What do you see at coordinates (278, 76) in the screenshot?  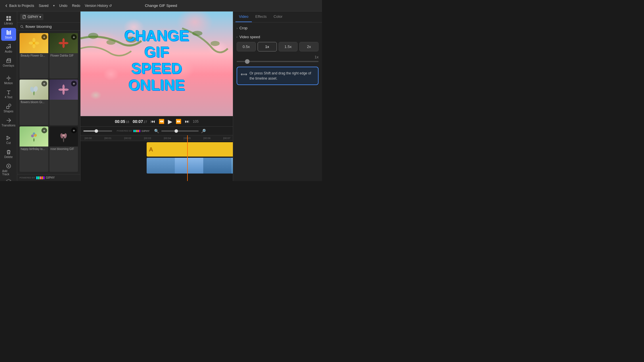 I see `speed-tooltip: ⟺ Or press Shift and drag the right edge…` at bounding box center [278, 76].